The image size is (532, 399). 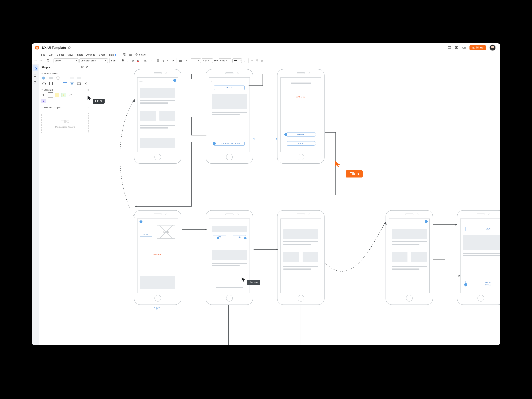 I want to click on wireframe-phone: WARNING I AGREE BACK, so click(x=301, y=117).